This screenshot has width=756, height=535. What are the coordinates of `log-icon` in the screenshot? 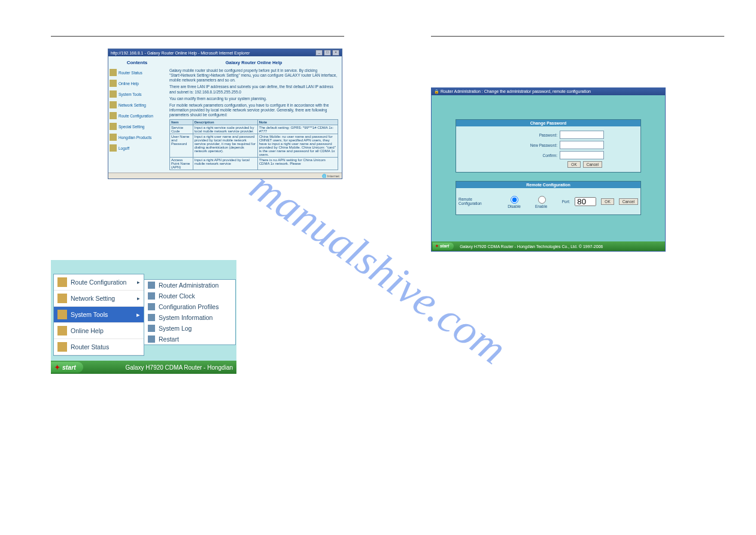 It's located at (151, 328).